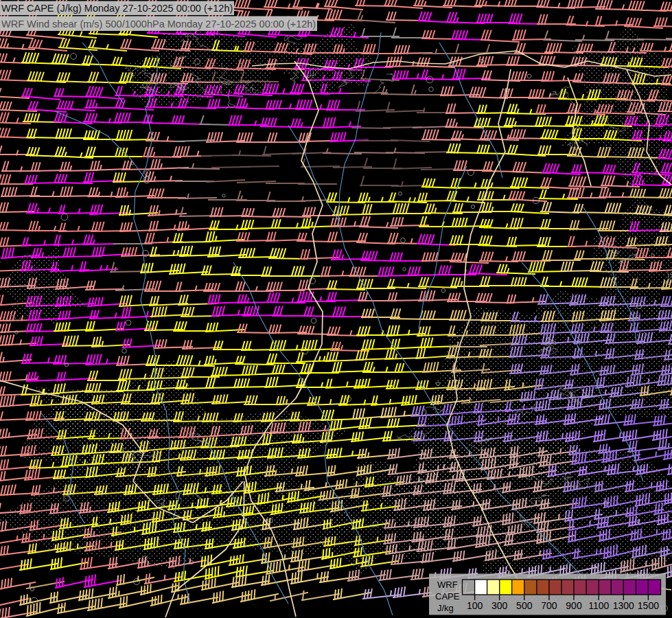 The height and width of the screenshot is (618, 672). Describe the element at coordinates (574, 606) in the screenshot. I see `svg-text: 900` at that location.